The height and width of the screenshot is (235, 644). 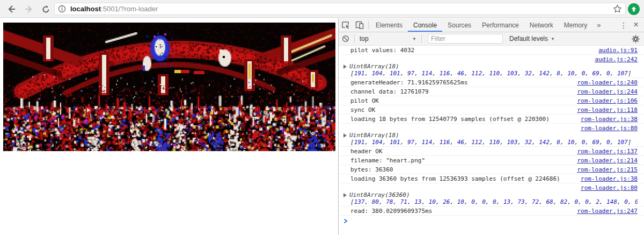 I want to click on log-text: pilot OK, so click(x=460, y=101).